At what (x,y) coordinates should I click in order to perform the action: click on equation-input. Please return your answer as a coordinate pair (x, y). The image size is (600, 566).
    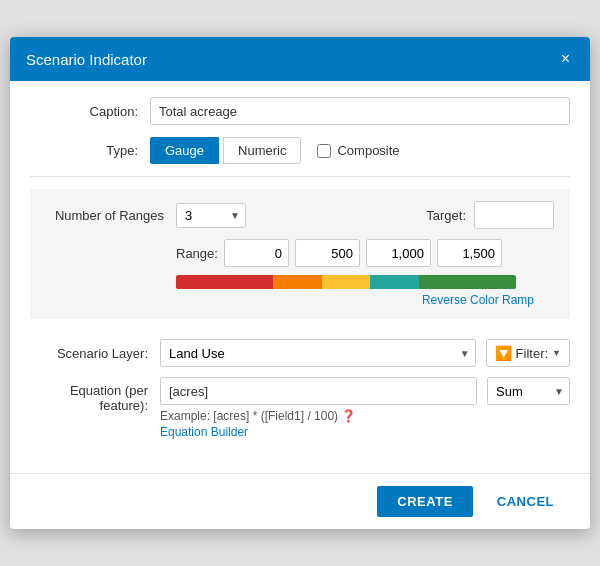
    Looking at the image, I should click on (318, 391).